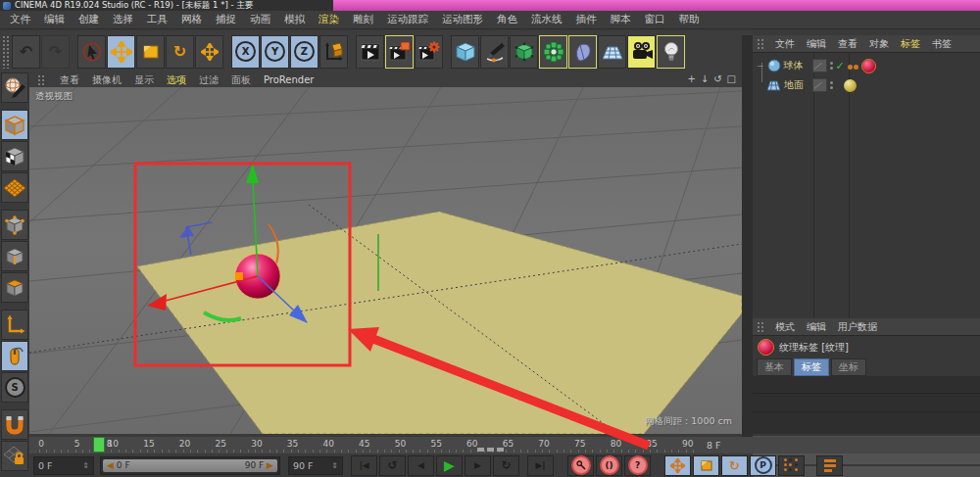 This screenshot has width=980, height=477. I want to click on phong-tag, so click(854, 67).